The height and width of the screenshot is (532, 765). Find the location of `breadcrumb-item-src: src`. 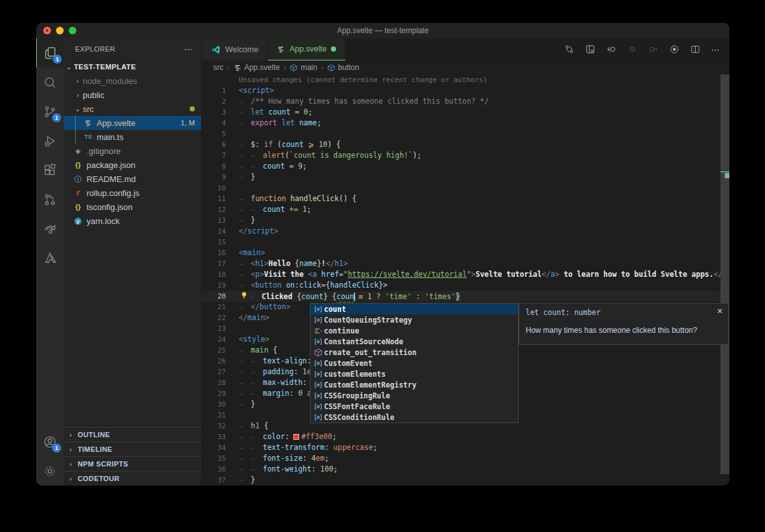

breadcrumb-item-src: src is located at coordinates (218, 67).